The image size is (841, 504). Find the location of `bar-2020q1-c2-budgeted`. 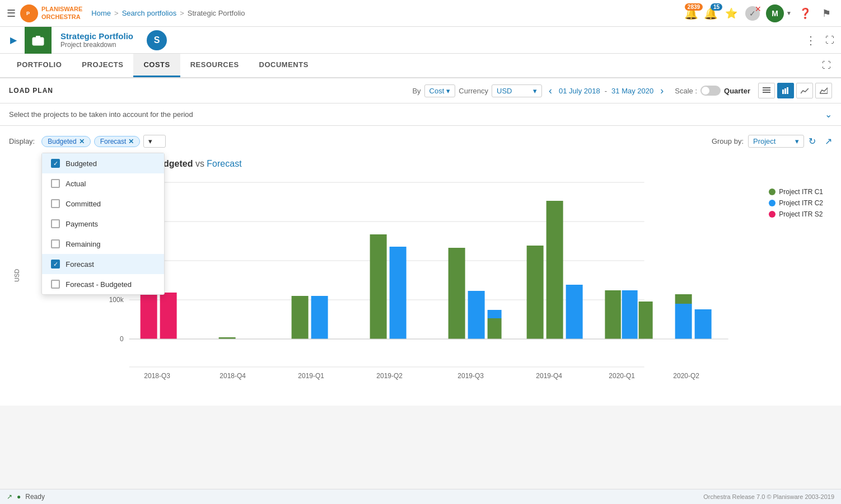

bar-2020q1-c2-budgeted is located at coordinates (630, 314).